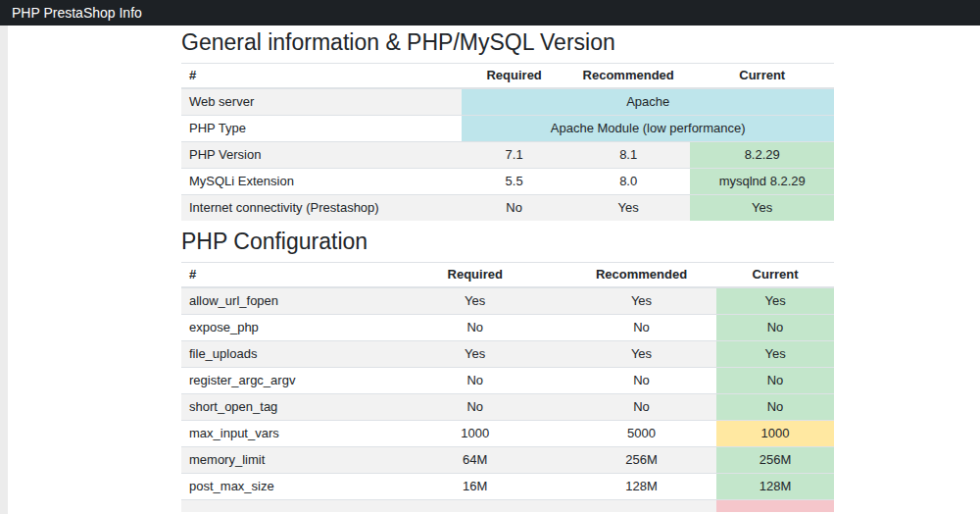 The width and height of the screenshot is (980, 514). Describe the element at coordinates (508, 328) in the screenshot. I see `table-row: expose_phpNoNoNo` at that location.